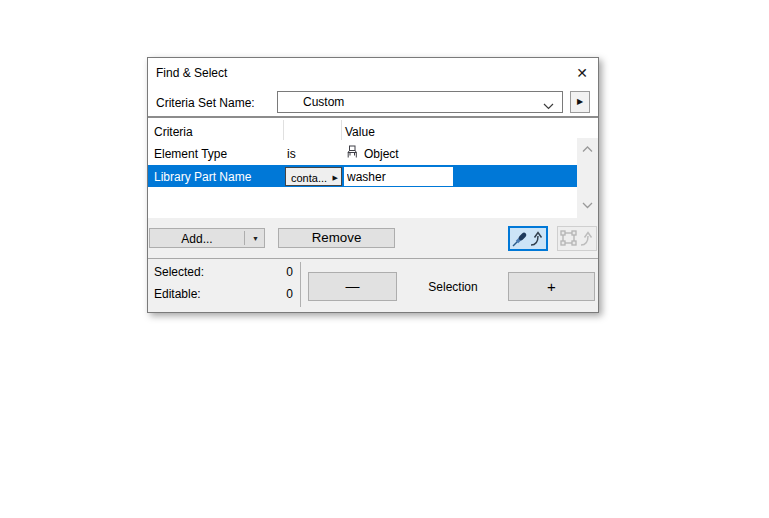  What do you see at coordinates (300, 284) in the screenshot?
I see `footer-divider` at bounding box center [300, 284].